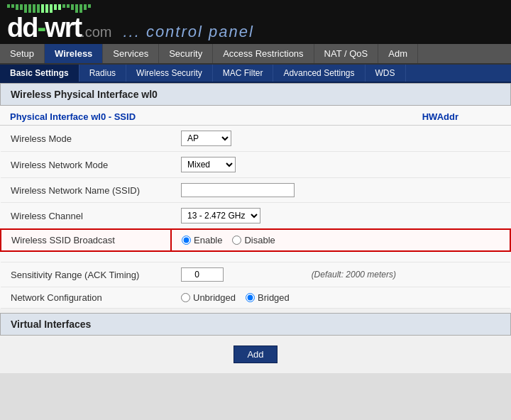 The image size is (511, 420). Describe the element at coordinates (202, 240) in the screenshot. I see `ssid-broadcast-enable-label: Enable` at that location.